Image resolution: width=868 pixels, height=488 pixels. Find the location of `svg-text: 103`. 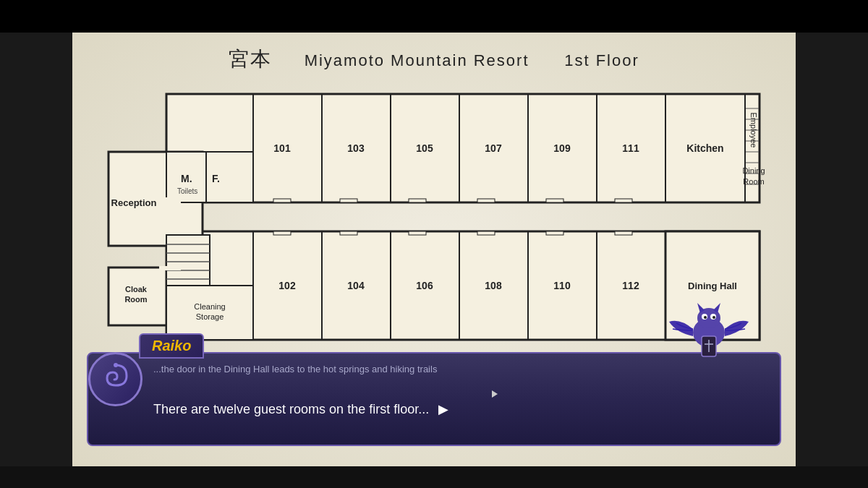

svg-text: 103 is located at coordinates (356, 148).